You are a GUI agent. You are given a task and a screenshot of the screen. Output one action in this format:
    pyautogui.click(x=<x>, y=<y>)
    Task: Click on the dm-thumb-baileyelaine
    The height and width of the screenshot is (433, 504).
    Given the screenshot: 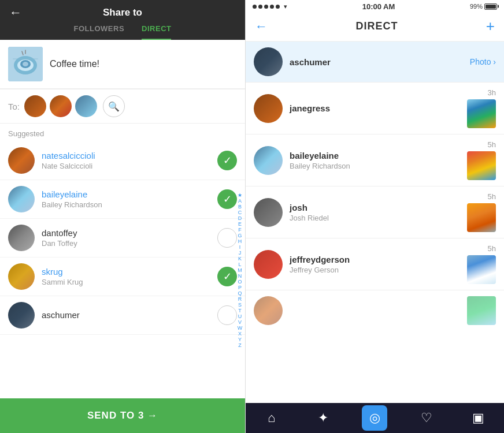 What is the action you would take?
    pyautogui.click(x=481, y=166)
    